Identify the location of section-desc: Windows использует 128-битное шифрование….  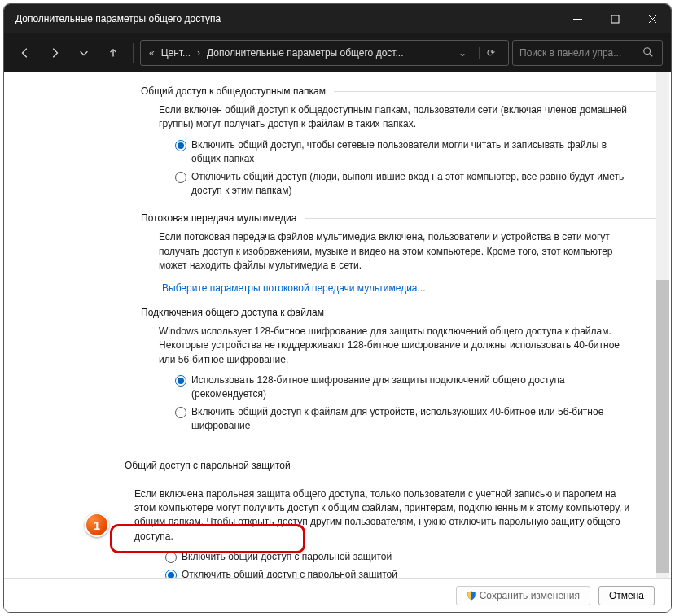
(399, 346).